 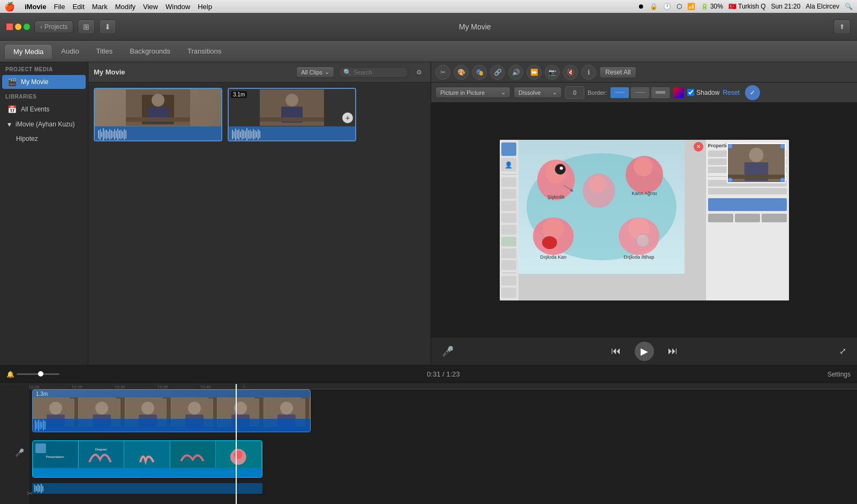 I want to click on tab-titles: Titles, so click(x=105, y=51).